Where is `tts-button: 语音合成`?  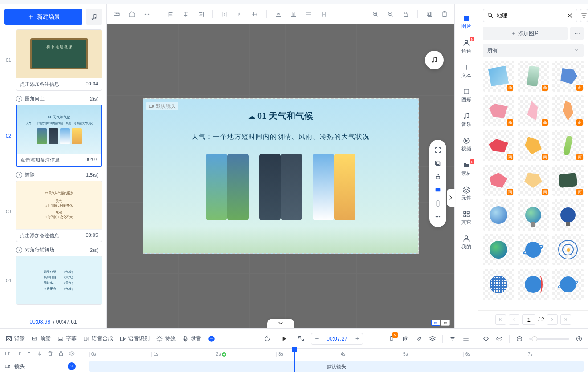
tts-button: 语音合成 is located at coordinates (98, 338).